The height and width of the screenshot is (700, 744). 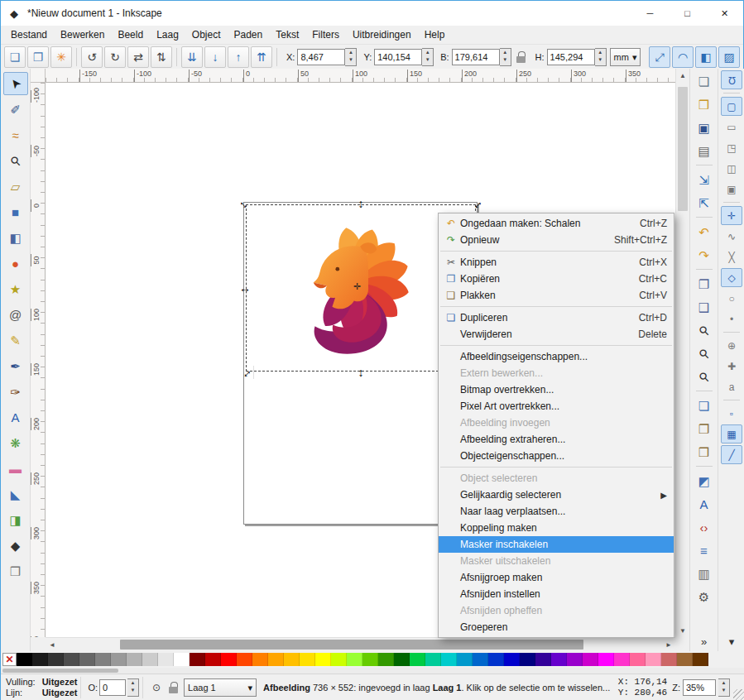 I want to click on layer-lock-icon, so click(x=174, y=688).